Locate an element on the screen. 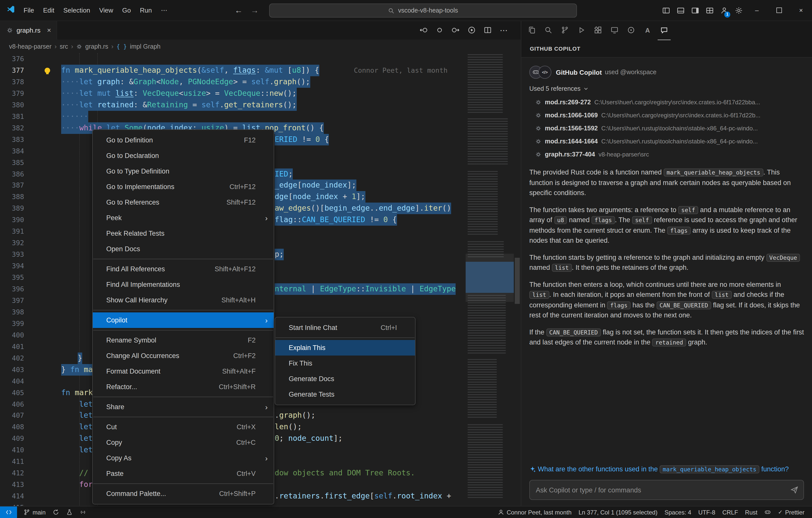 The image size is (812, 518). open-changes-icon is located at coordinates (440, 30).